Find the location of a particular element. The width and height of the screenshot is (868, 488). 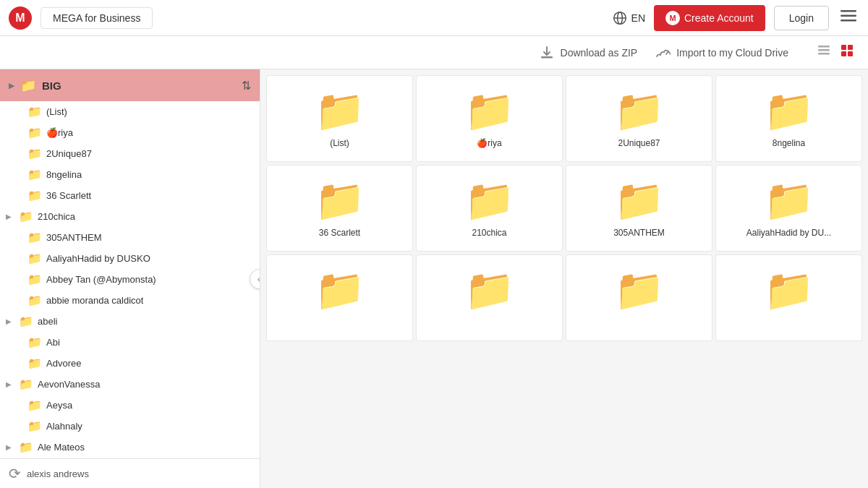

sidebar-item: 📁Aeysa is located at coordinates (130, 405).